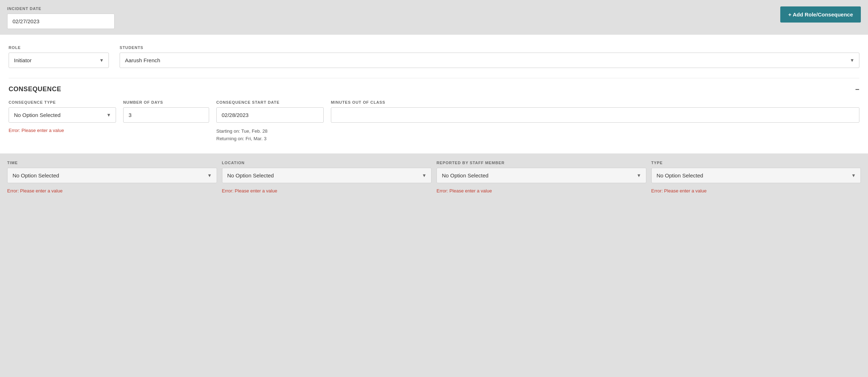 The width and height of the screenshot is (868, 377). I want to click on time-select-wrapper: No Option Selected ▼, so click(112, 175).